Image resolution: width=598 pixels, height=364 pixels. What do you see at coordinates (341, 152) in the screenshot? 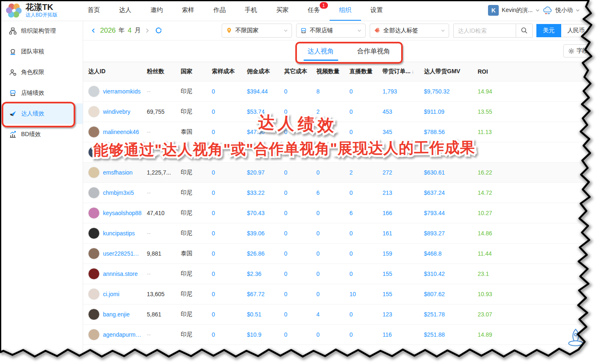
I see `table-row` at bounding box center [341, 152].